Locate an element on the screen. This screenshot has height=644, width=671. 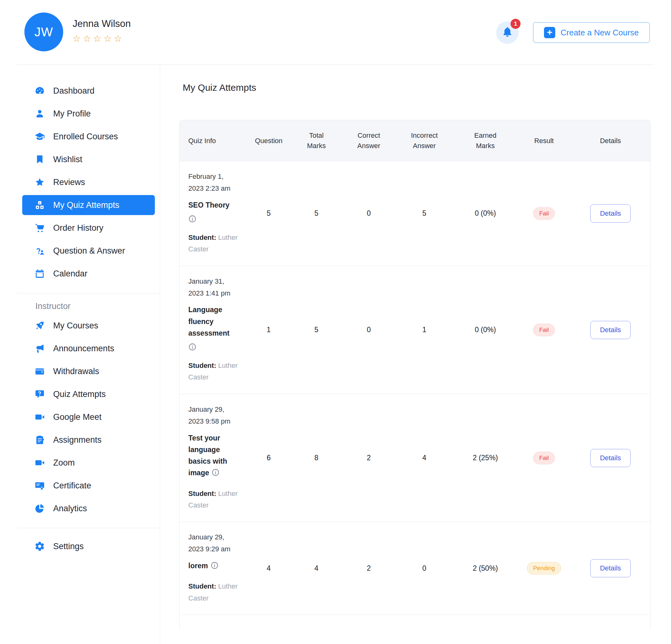
megaphone-icon is located at coordinates (40, 349).